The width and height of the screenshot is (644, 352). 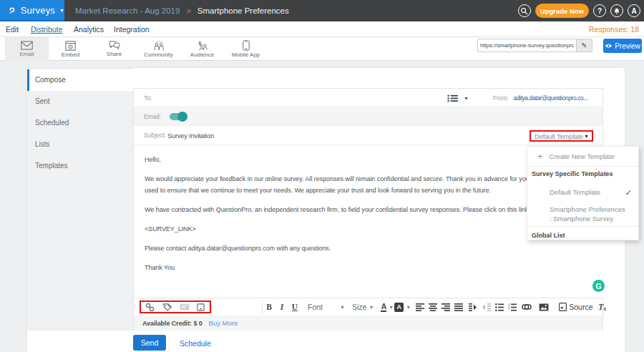 I want to click on text-color-button: A▼, so click(x=387, y=307).